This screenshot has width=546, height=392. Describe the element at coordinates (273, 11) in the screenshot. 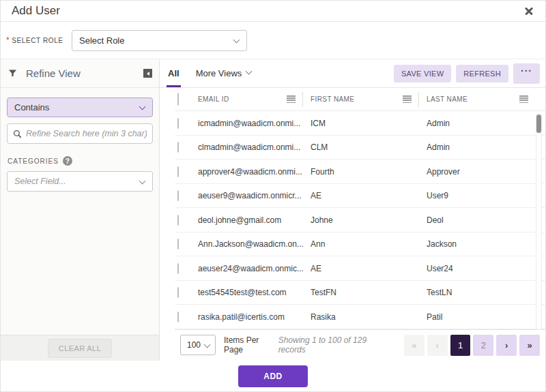

I see `dialog-header: Add User` at that location.